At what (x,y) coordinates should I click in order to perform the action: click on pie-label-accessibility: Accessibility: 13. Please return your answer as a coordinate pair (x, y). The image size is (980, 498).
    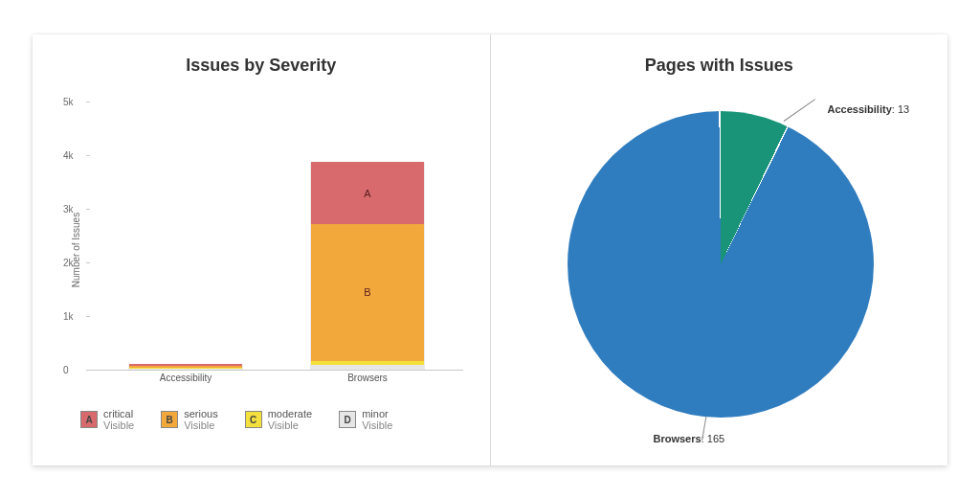
    Looking at the image, I should click on (869, 109).